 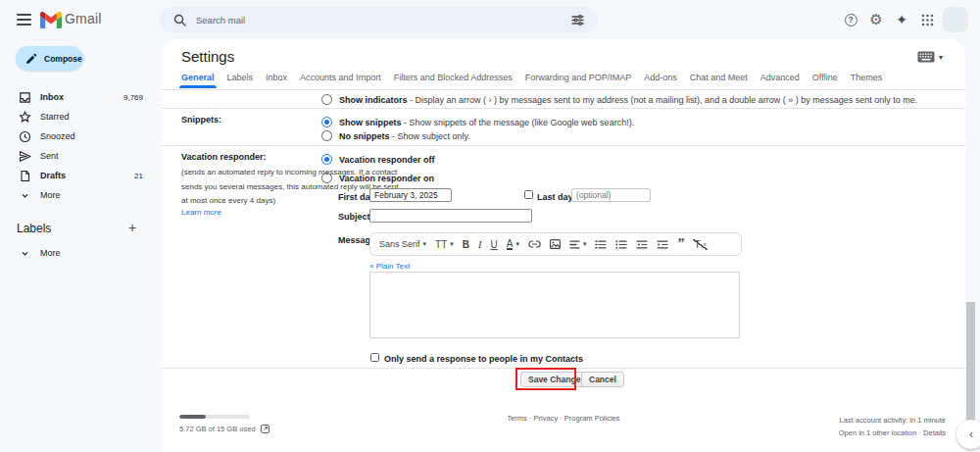 What do you see at coordinates (33, 228) in the screenshot?
I see `labels-header: Labels` at bounding box center [33, 228].